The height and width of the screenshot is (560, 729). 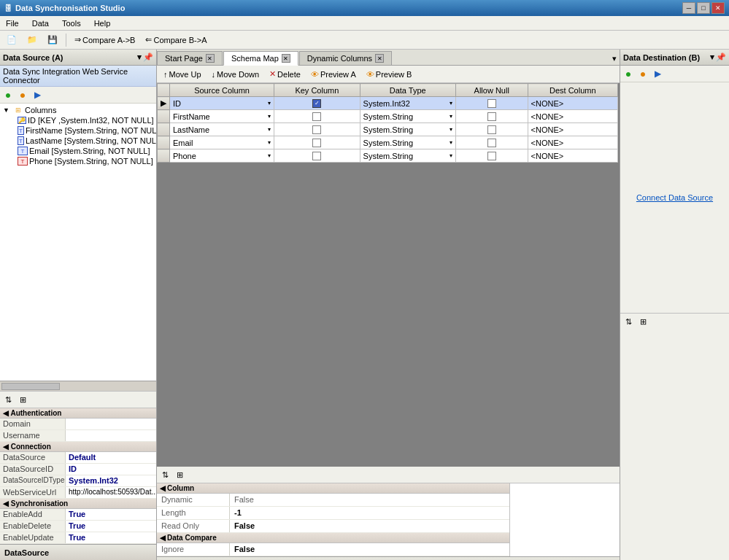 I want to click on cell-dest-1: <NONE>, so click(x=572, y=104).